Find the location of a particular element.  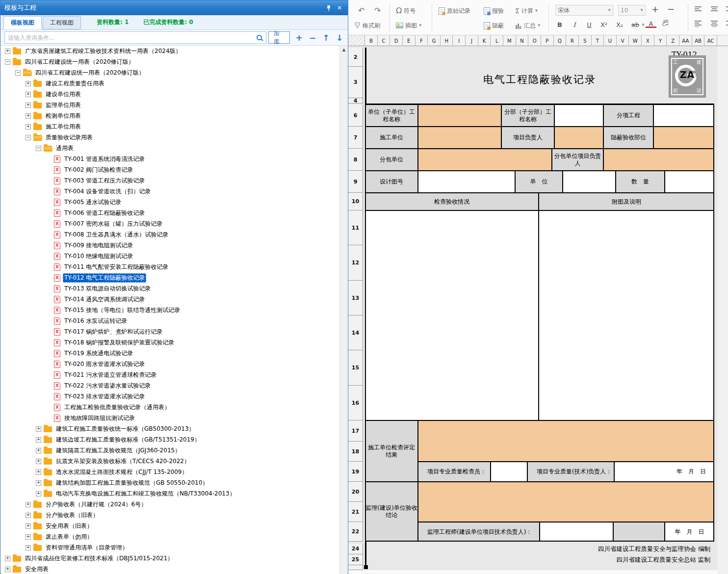

inspection-body is located at coordinates (452, 315).